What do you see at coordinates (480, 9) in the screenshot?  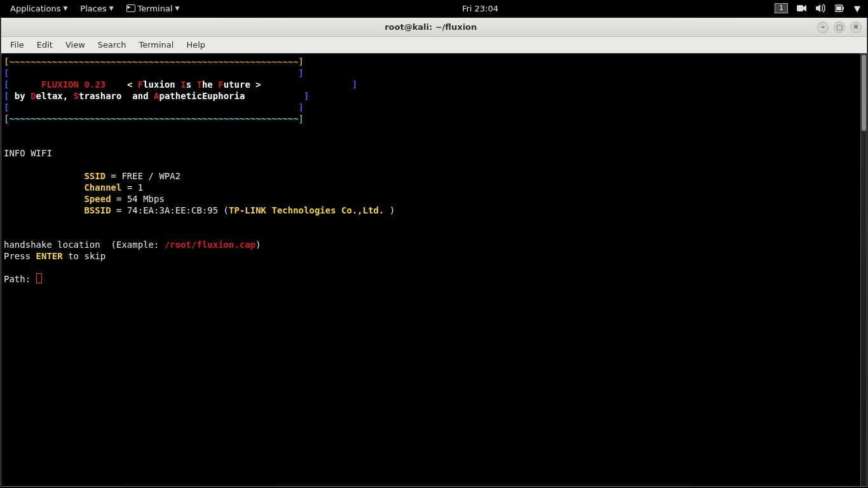 I see `panel-clock: Fri 23:04` at bounding box center [480, 9].